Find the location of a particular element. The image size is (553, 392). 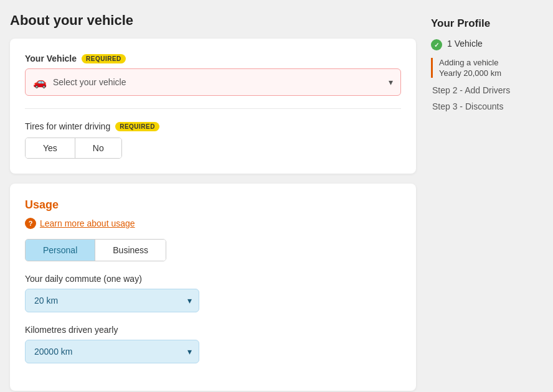

learn-more-text: Learn more about usage is located at coordinates (87, 223).